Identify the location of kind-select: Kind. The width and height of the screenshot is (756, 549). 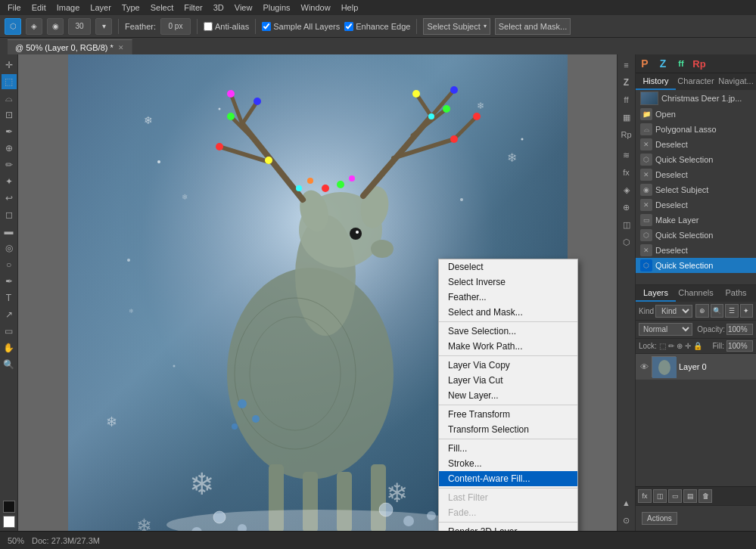
(674, 312).